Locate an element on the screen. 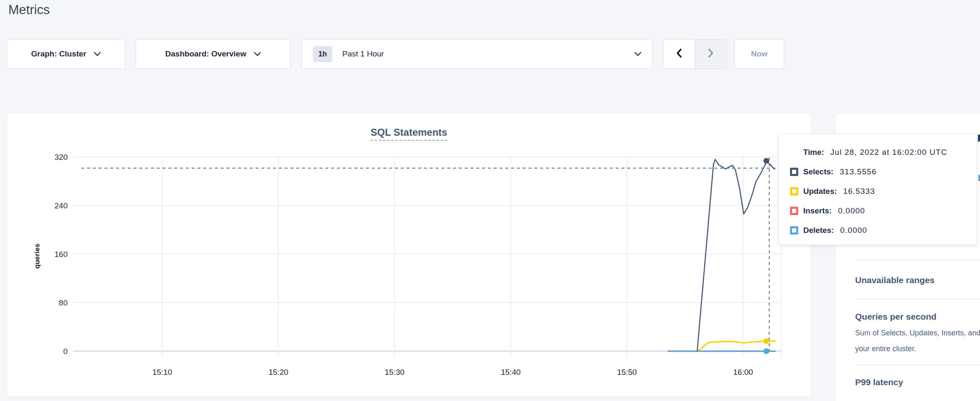 This screenshot has width=980, height=401. tooltip-time-value: Jul 28, 2022 at 16:02:00 UTC is located at coordinates (889, 152).